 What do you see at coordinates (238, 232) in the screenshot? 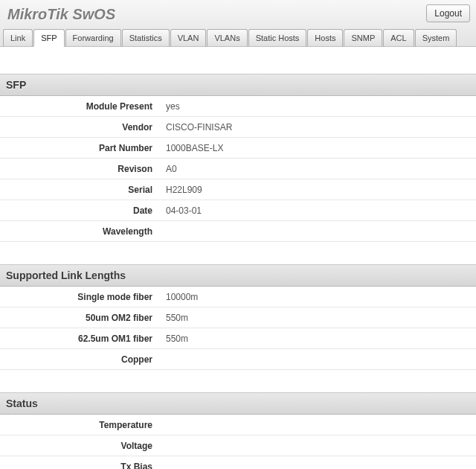
I see `row-wavelength: Wavelength` at bounding box center [238, 232].